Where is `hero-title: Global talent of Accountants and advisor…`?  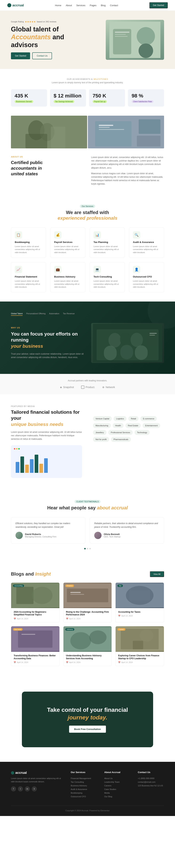 hero-title: Global talent of Accountants and advisor… is located at coordinates (47, 37).